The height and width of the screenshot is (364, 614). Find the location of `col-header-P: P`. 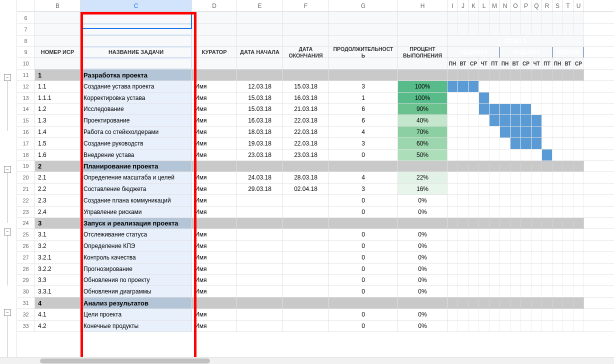

col-header-P: P is located at coordinates (526, 6).